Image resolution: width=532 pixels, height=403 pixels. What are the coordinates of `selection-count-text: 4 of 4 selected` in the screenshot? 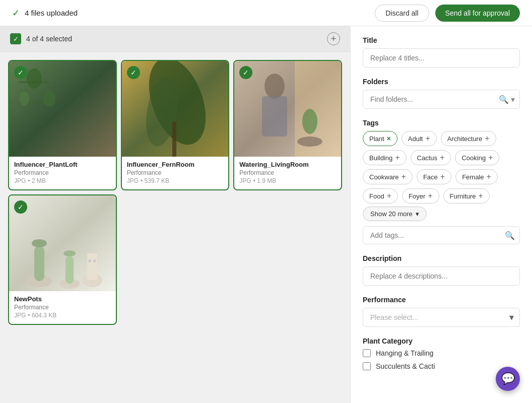 It's located at (49, 39).